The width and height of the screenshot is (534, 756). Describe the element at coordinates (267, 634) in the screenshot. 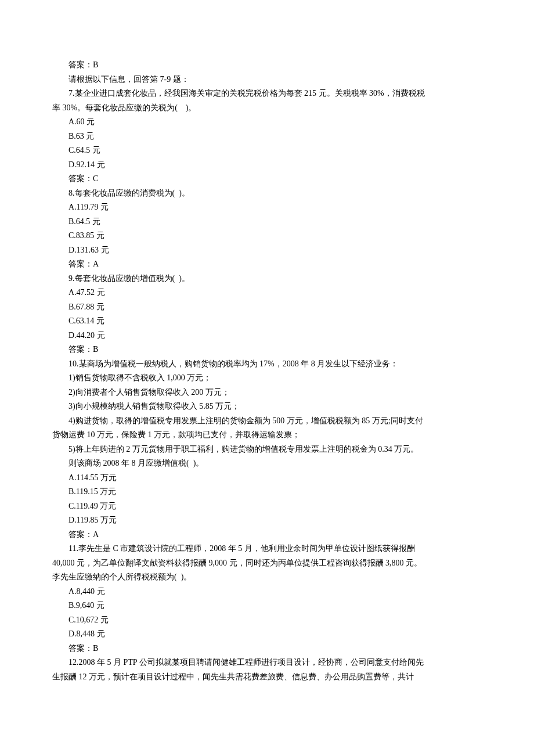

I see `text-line: D.8,448 元` at that location.